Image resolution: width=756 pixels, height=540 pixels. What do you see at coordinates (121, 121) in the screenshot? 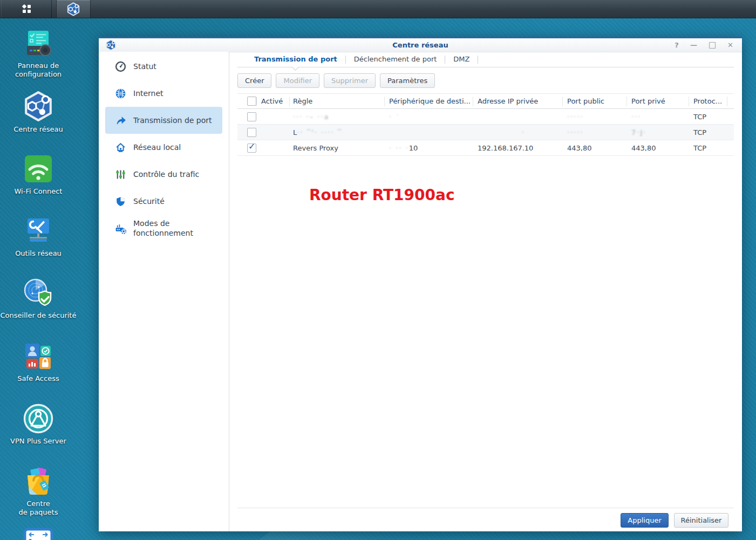
I see `forward-arrow-icon` at bounding box center [121, 121].